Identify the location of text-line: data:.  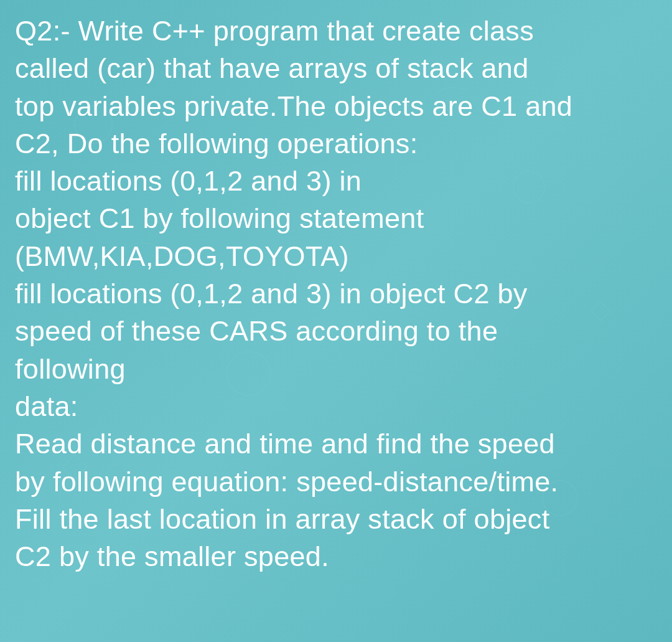
(336, 407).